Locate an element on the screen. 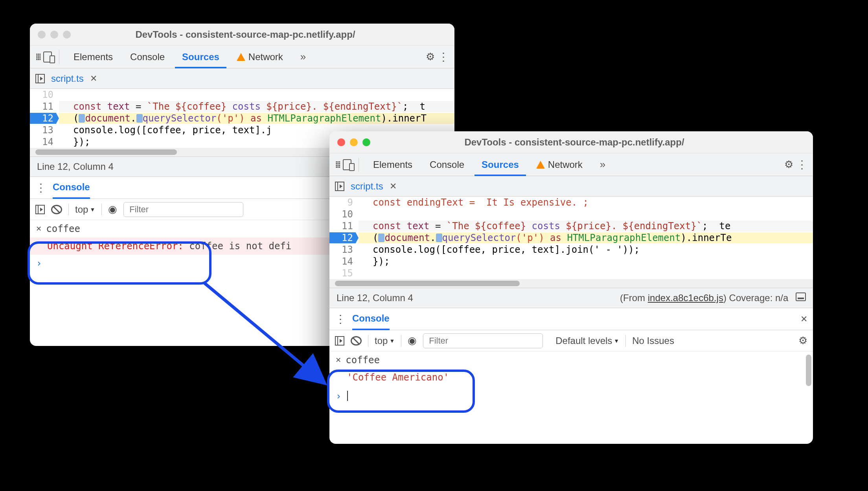 The image size is (868, 491). error-message: Uncaught ReferenceError: coffee is not d… is located at coordinates (169, 246).